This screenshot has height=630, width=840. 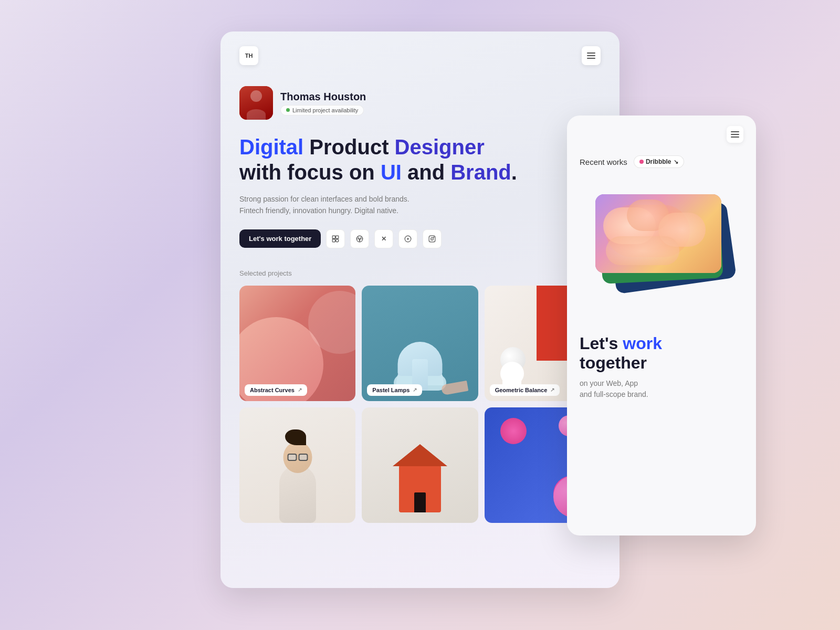 What do you see at coordinates (662, 134) in the screenshot?
I see `secondary-nav` at bounding box center [662, 134].